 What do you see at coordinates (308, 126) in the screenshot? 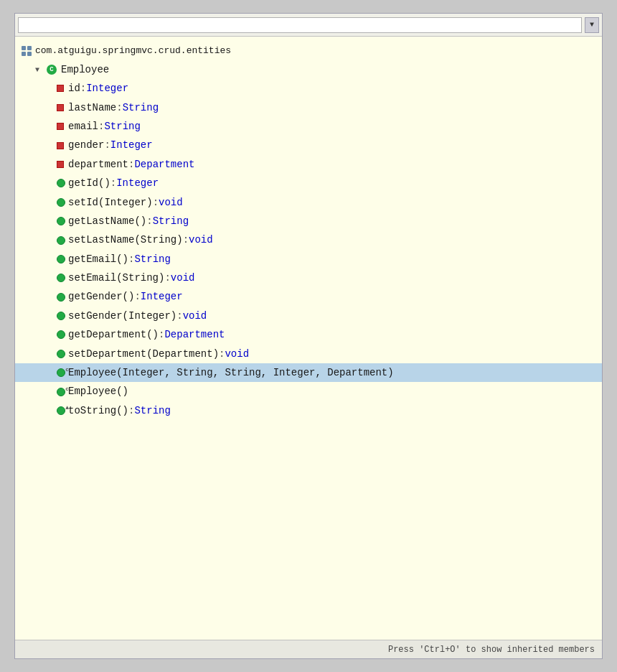
I see `list-item: email : String` at bounding box center [308, 126].